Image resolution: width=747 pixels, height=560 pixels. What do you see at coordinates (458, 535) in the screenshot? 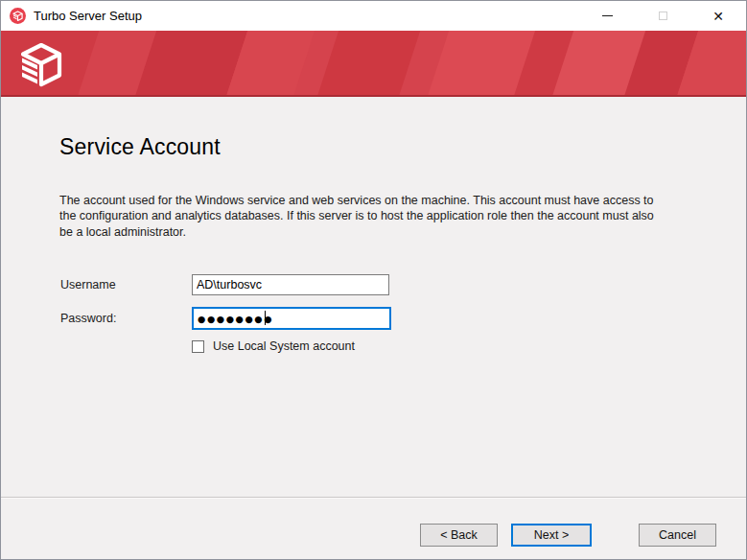
I see `back-button: < Back` at bounding box center [458, 535].